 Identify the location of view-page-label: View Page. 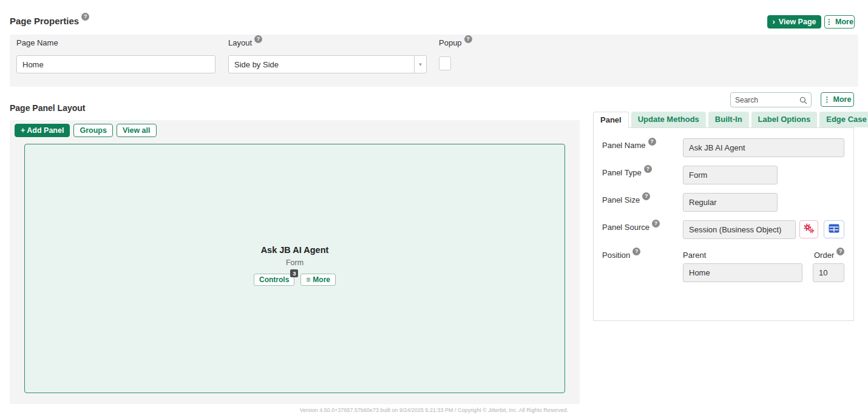
(798, 22).